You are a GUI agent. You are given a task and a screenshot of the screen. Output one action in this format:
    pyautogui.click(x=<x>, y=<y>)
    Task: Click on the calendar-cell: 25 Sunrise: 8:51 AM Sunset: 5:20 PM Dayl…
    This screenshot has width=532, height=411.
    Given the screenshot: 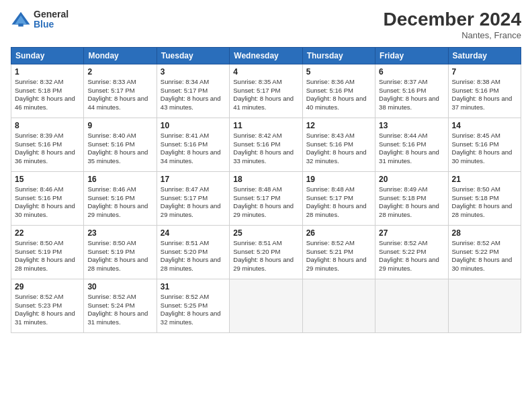 What is the action you would take?
    pyautogui.click(x=266, y=252)
    